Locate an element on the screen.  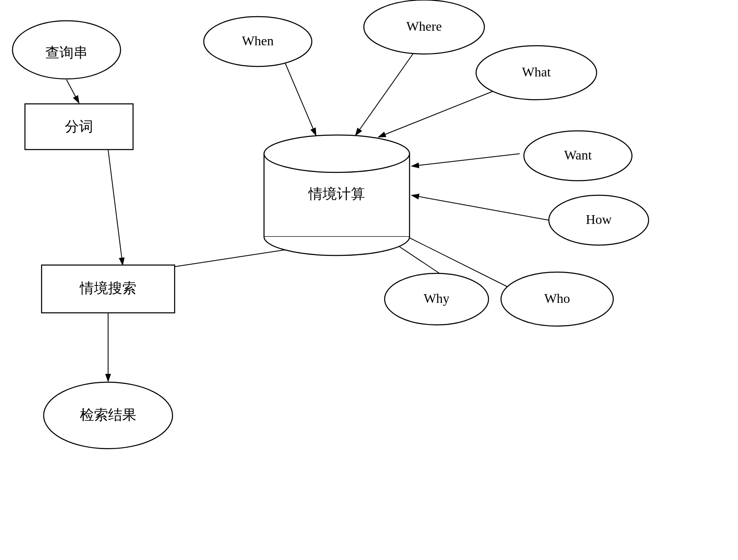
query-string-label: 查询串 is located at coordinates (67, 52).